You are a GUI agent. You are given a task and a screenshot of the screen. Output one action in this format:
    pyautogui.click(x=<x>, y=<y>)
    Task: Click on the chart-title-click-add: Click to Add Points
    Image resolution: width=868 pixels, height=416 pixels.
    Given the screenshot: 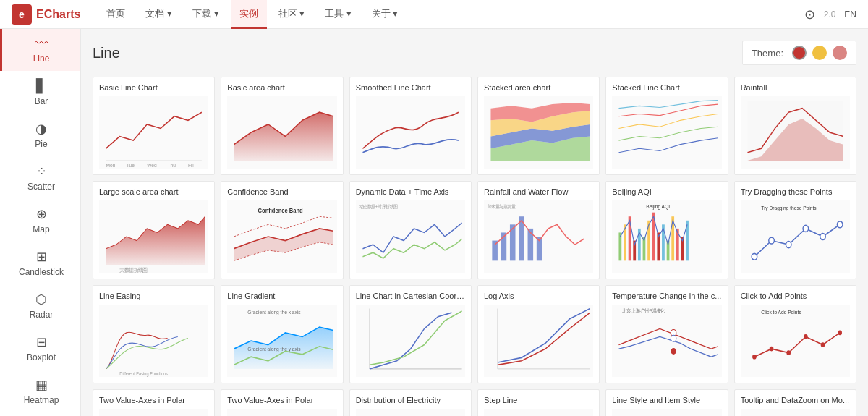 What is the action you would take?
    pyautogui.click(x=796, y=296)
    